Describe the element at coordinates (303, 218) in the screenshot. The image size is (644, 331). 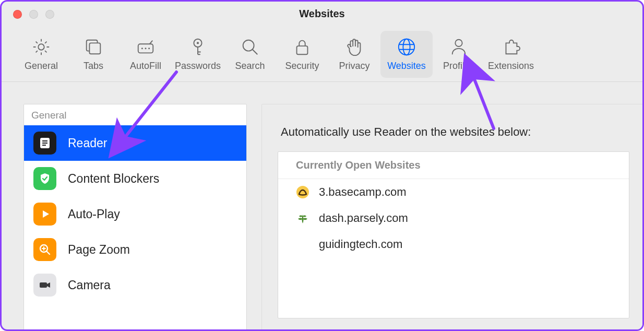
I see `parsely-favicon` at that location.